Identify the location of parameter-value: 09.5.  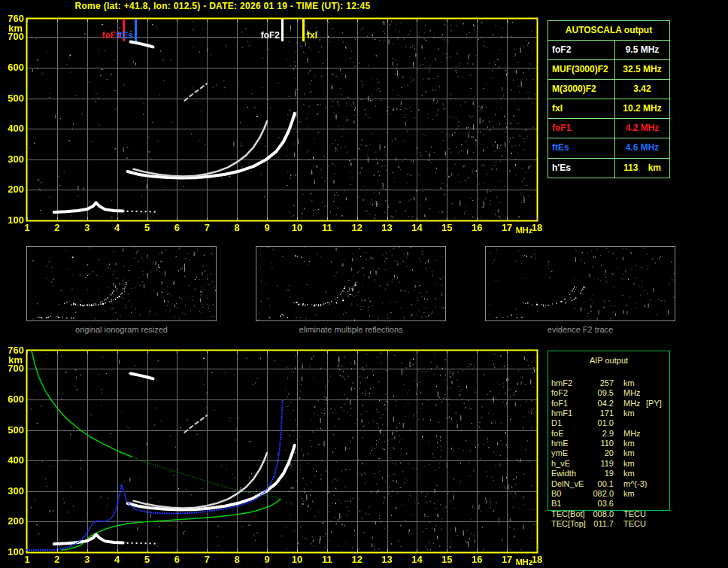
(591, 393).